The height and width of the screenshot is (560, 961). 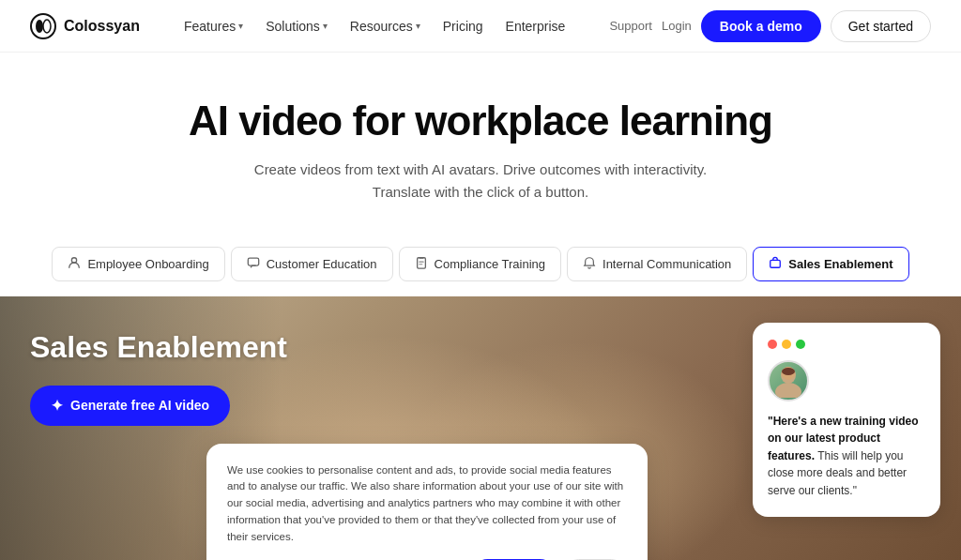 What do you see at coordinates (831, 265) in the screenshot?
I see `tab-sales-enablement: Sales Enablement` at bounding box center [831, 265].